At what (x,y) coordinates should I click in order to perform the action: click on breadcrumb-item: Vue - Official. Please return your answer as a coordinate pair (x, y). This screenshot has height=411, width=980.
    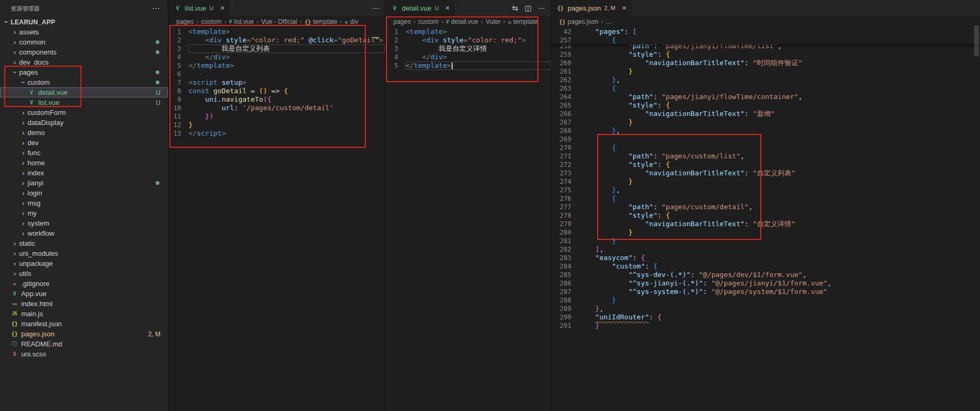
    Looking at the image, I should click on (279, 22).